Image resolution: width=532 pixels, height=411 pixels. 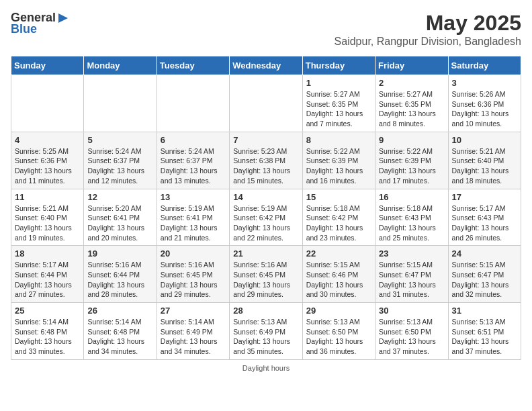 What do you see at coordinates (120, 310) in the screenshot?
I see `day-number: 26` at bounding box center [120, 310].